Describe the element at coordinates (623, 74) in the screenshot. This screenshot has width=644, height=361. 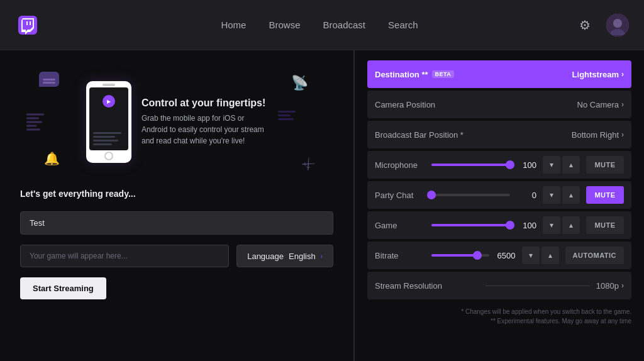
I see `destination-chevron-icon: ›` at that location.